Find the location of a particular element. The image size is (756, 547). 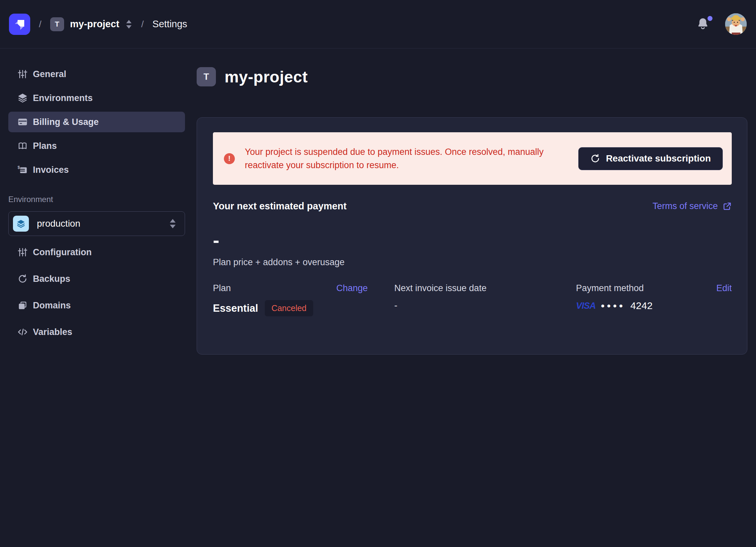

sidebar-item-label: Plans is located at coordinates (45, 146).